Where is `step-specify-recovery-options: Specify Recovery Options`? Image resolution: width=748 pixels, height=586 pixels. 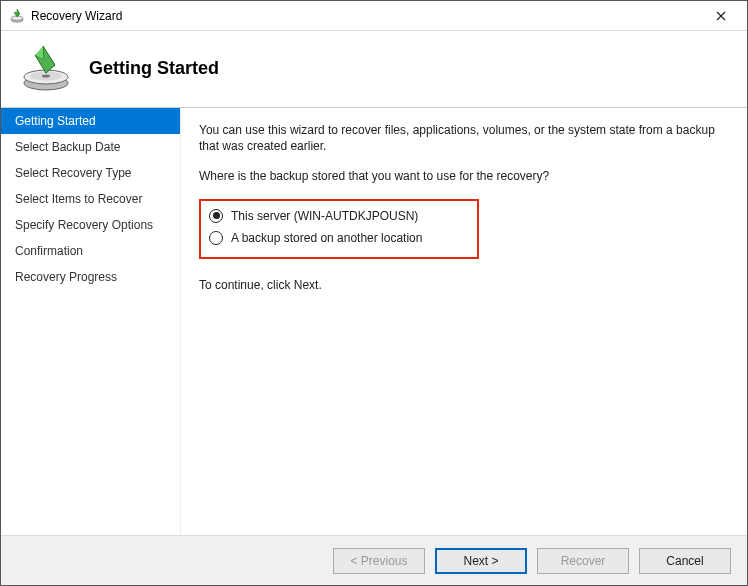 step-specify-recovery-options: Specify Recovery Options is located at coordinates (90, 225).